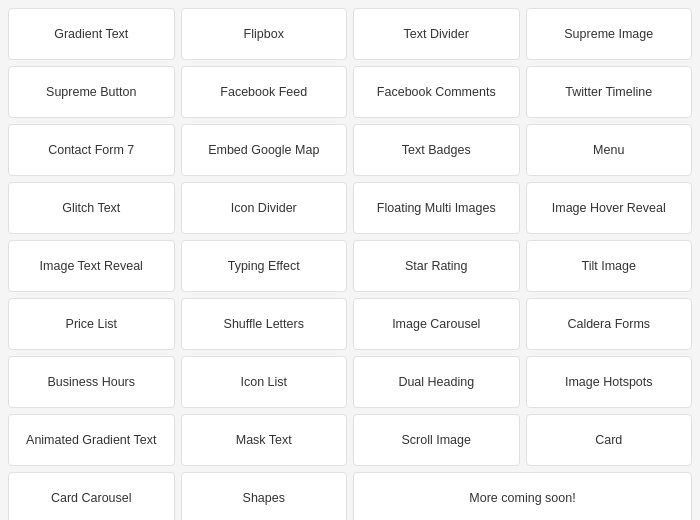 This screenshot has width=700, height=520. Describe the element at coordinates (436, 208) in the screenshot. I see `widget-item: Floating Multi Images` at that location.